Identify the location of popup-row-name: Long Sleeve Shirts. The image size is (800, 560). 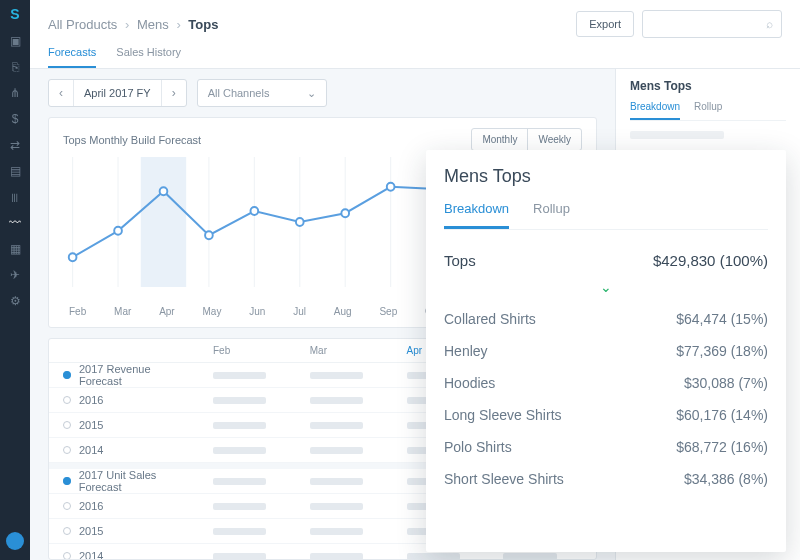
(503, 415).